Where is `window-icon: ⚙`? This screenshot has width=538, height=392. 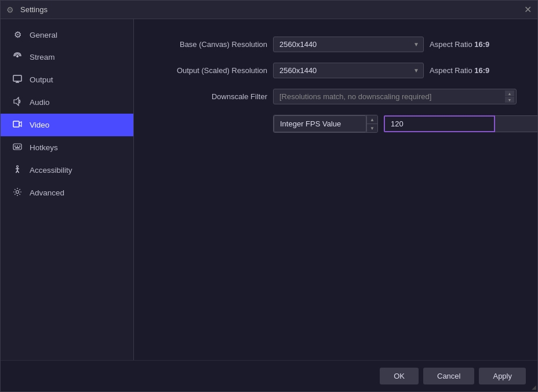 window-icon: ⚙ is located at coordinates (11, 10).